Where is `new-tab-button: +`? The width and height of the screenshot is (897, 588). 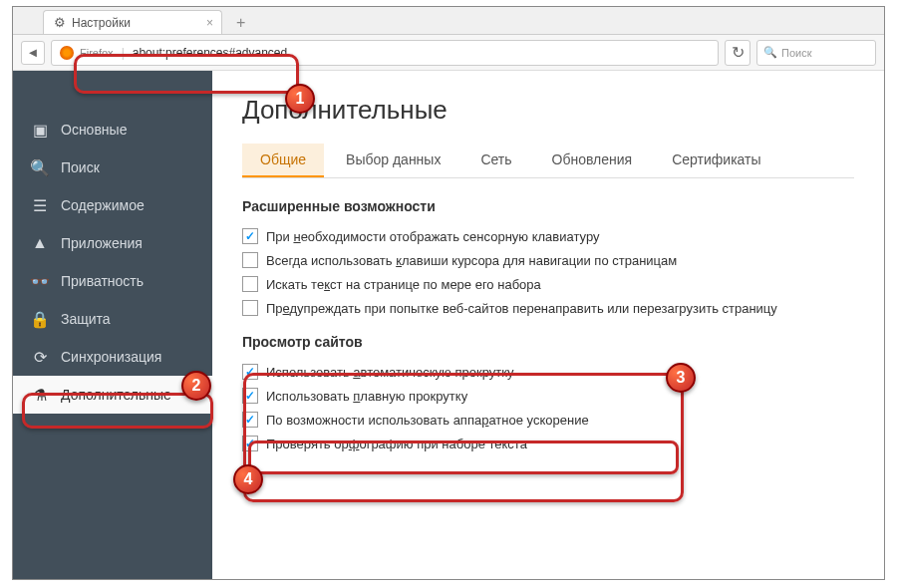
new-tab-button: + is located at coordinates (241, 23).